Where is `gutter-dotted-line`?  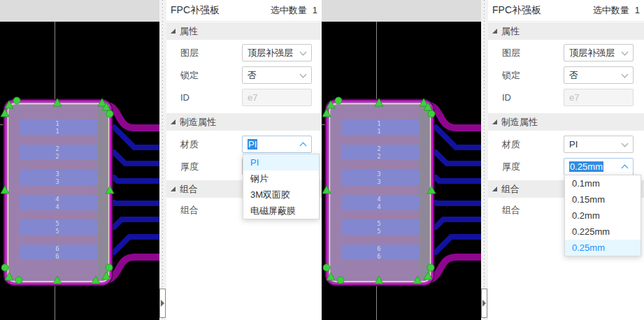
gutter-dotted-line is located at coordinates (484, 160).